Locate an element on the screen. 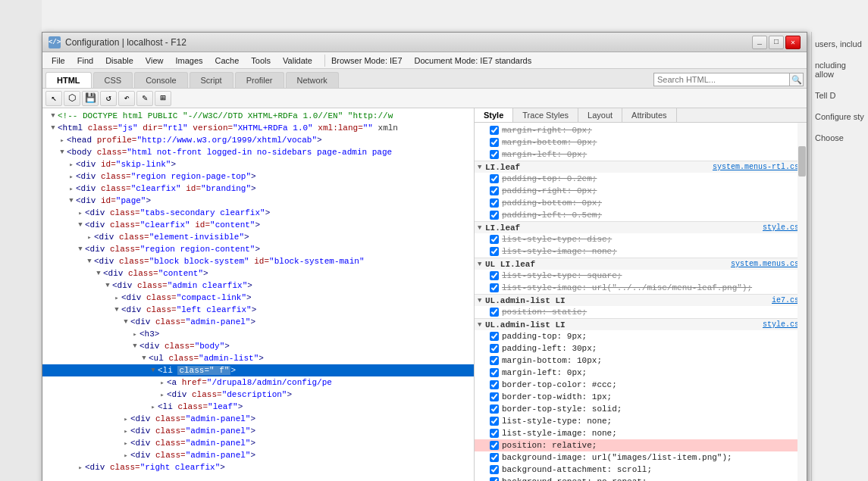 The image size is (868, 481). style-tab-trace: Trace Styles is located at coordinates (546, 115).